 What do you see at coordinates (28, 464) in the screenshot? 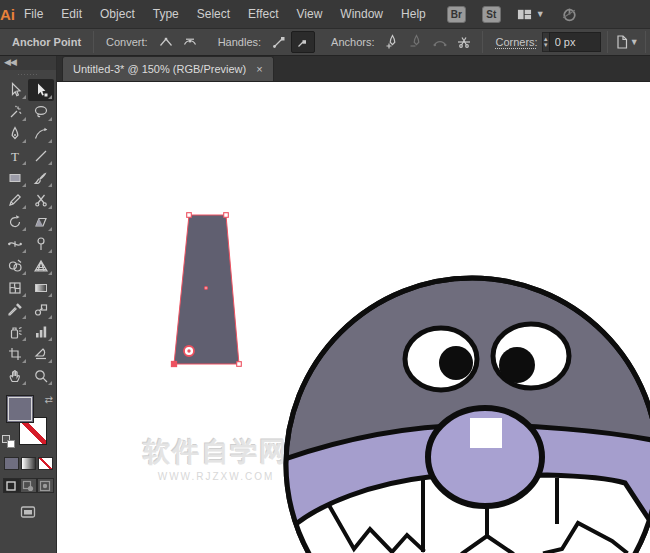
I see `gradient-button` at bounding box center [28, 464].